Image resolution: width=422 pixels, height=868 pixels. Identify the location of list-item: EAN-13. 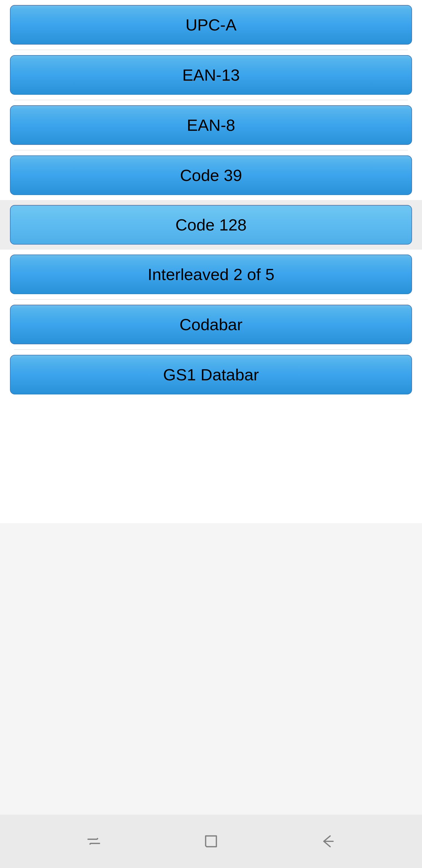
(211, 75).